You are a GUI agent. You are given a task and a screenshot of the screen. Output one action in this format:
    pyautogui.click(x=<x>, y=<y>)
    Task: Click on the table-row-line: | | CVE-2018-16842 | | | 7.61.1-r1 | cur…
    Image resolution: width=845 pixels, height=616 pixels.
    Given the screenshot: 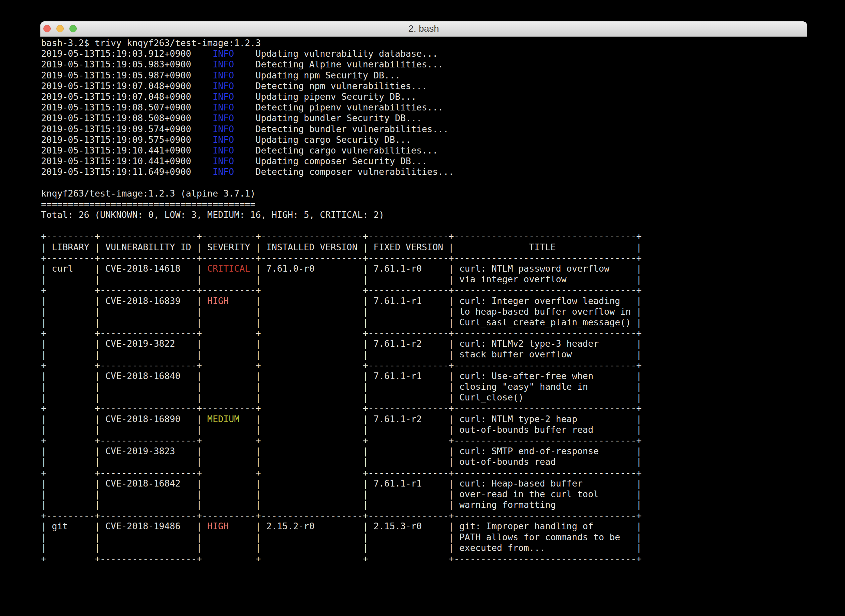 What is the action you would take?
    pyautogui.click(x=424, y=483)
    